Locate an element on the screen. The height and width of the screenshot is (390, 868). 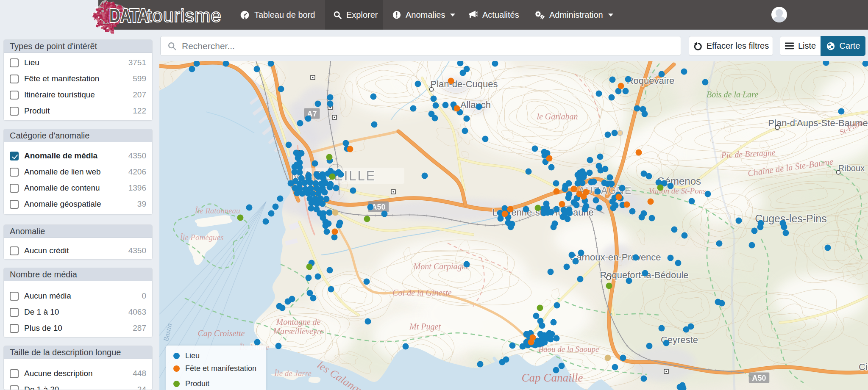
svg-text: Riboux is located at coordinates (851, 168).